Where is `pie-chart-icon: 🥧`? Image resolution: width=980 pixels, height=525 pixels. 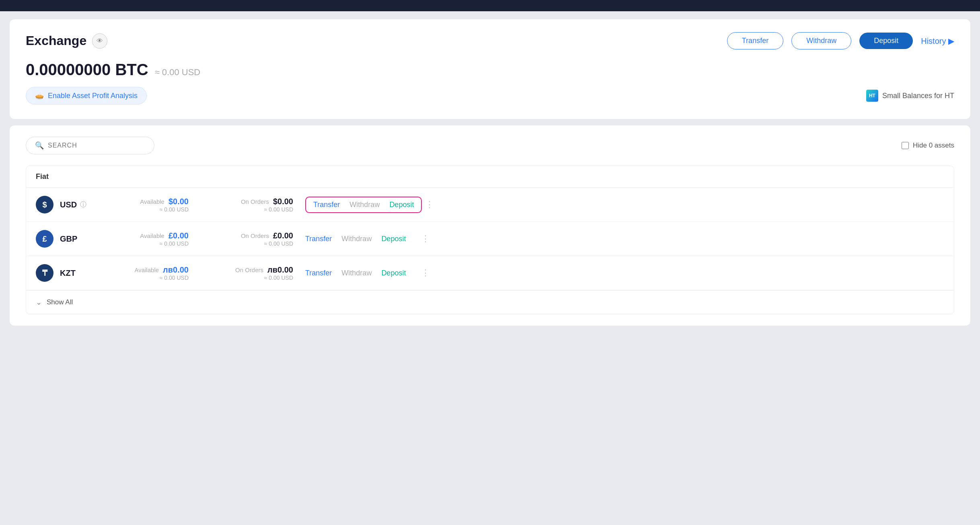
pie-chart-icon: 🥧 is located at coordinates (39, 96).